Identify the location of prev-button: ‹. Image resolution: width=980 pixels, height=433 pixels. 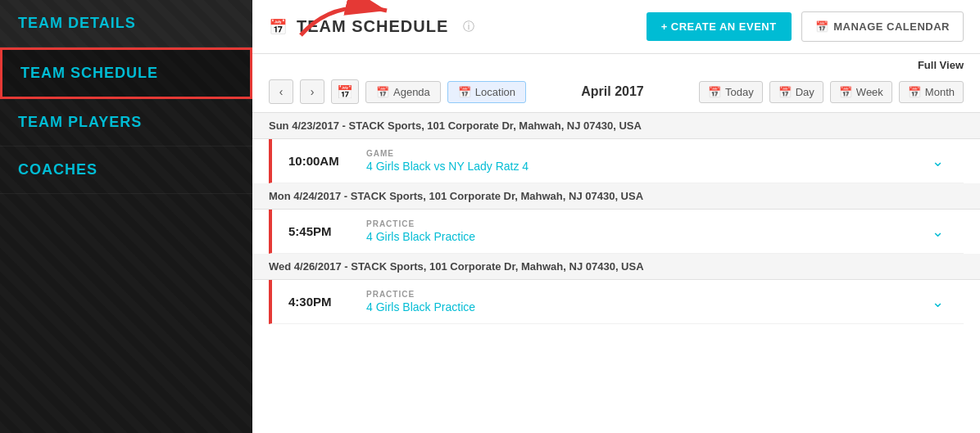
(281, 92).